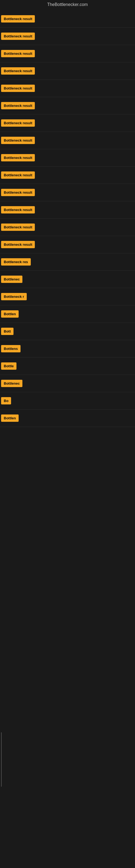 The image size is (135, 868). I want to click on bottleneck-badge-19: Bott, so click(7, 331).